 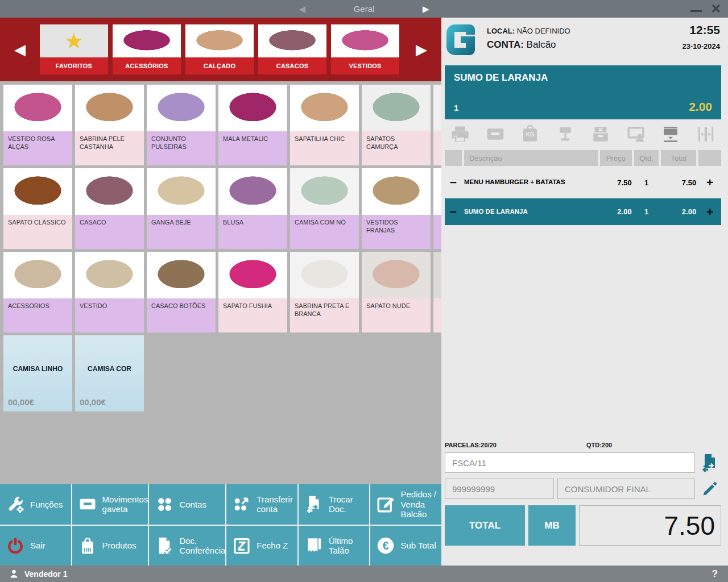 I want to click on product-card: SAPATO NUDE, so click(x=396, y=292).